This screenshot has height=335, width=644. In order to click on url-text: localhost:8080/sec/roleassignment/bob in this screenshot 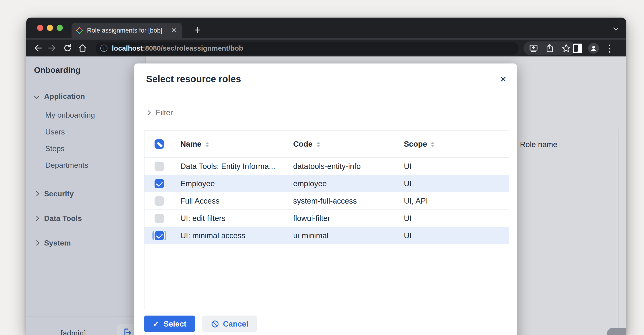, I will do `click(178, 48)`.